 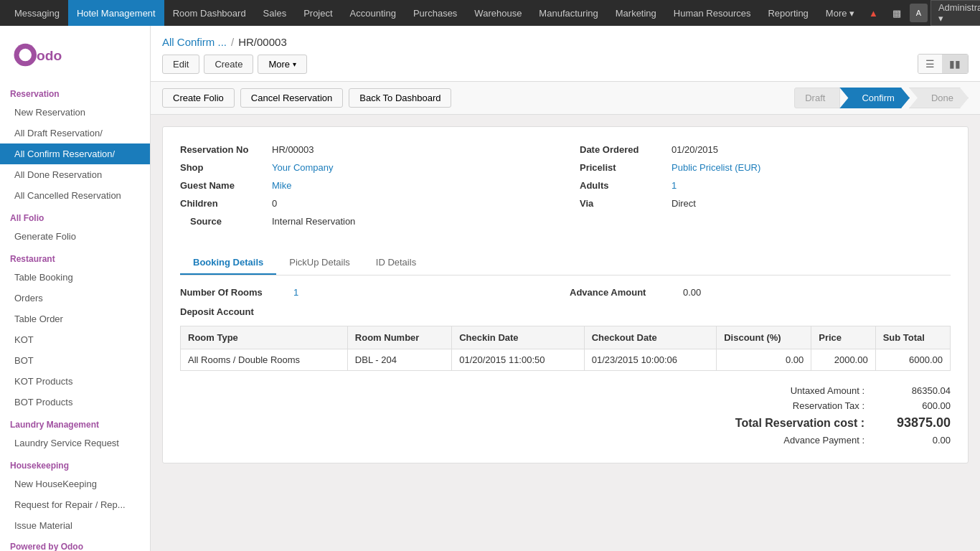 I want to click on num-rooms-value: 1, so click(x=296, y=293).